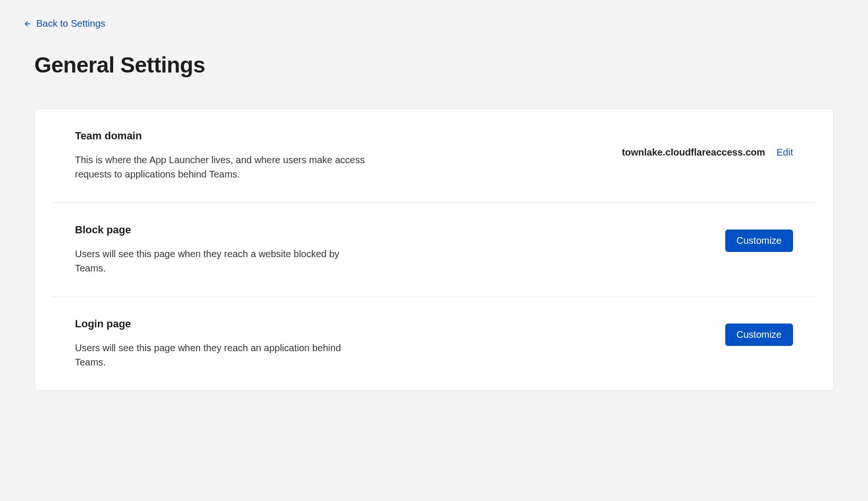  What do you see at coordinates (451, 65) in the screenshot?
I see `page-title: General Settings` at bounding box center [451, 65].